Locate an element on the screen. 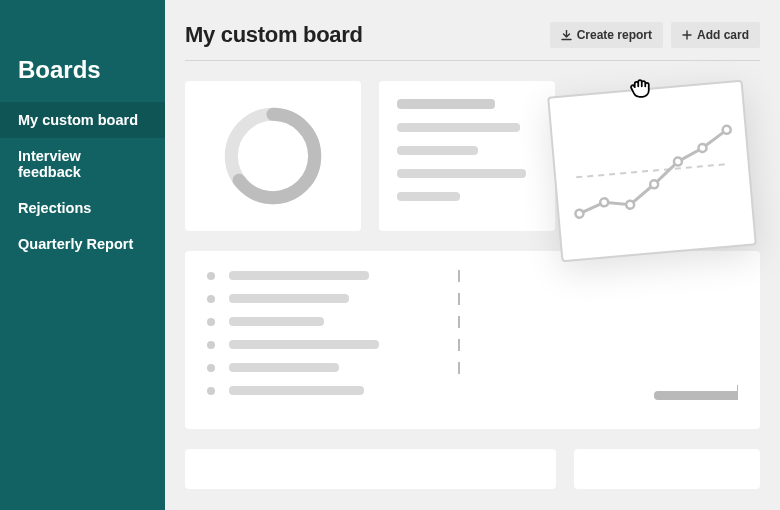 This screenshot has height=510, width=780. add-card-label: Add card is located at coordinates (723, 35).